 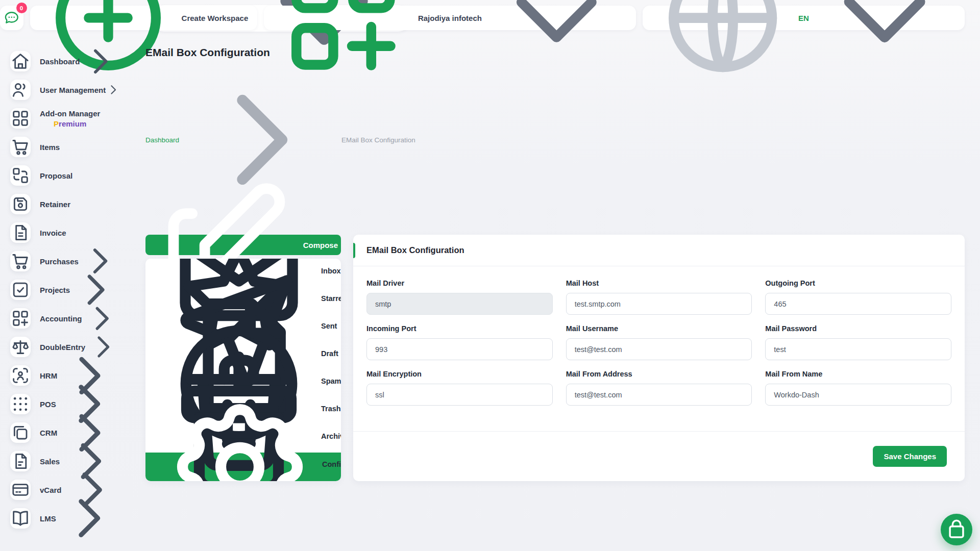 What do you see at coordinates (240, 436) in the screenshot?
I see `gear-icon` at bounding box center [240, 436].